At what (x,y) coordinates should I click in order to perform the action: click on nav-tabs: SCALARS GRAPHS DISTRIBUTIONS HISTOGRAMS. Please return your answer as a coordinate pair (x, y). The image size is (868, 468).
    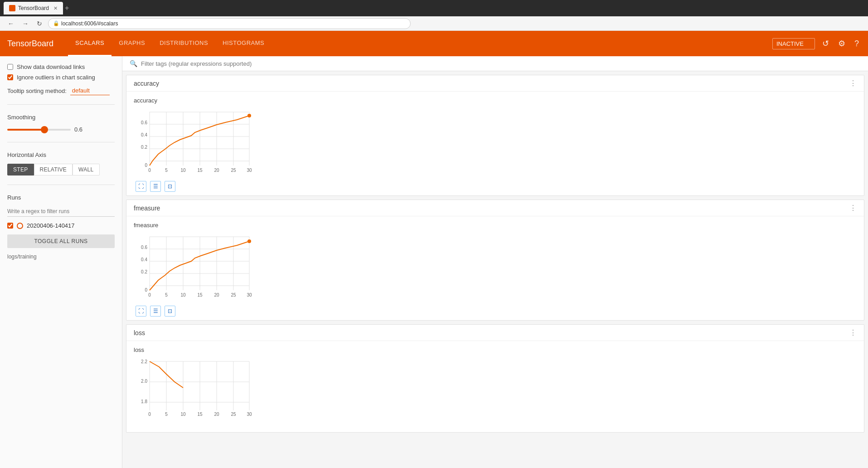
    Looking at the image, I should click on (420, 44).